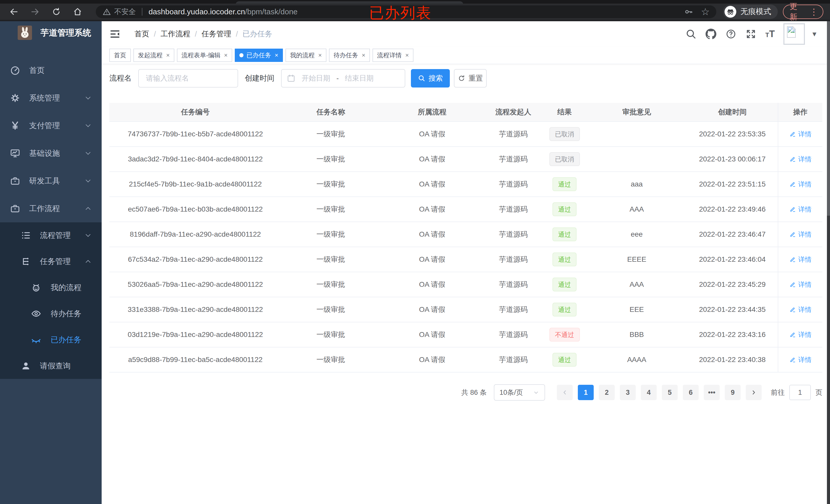 Image resolution: width=830 pixels, height=504 pixels. What do you see at coordinates (393, 55) in the screenshot?
I see `tab-process-detail: 流程详情×` at bounding box center [393, 55].